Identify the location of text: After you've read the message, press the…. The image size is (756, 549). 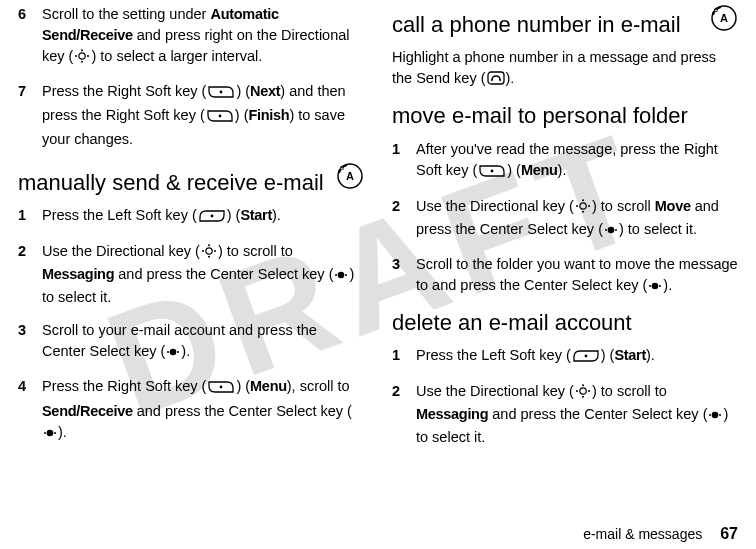
(567, 160).